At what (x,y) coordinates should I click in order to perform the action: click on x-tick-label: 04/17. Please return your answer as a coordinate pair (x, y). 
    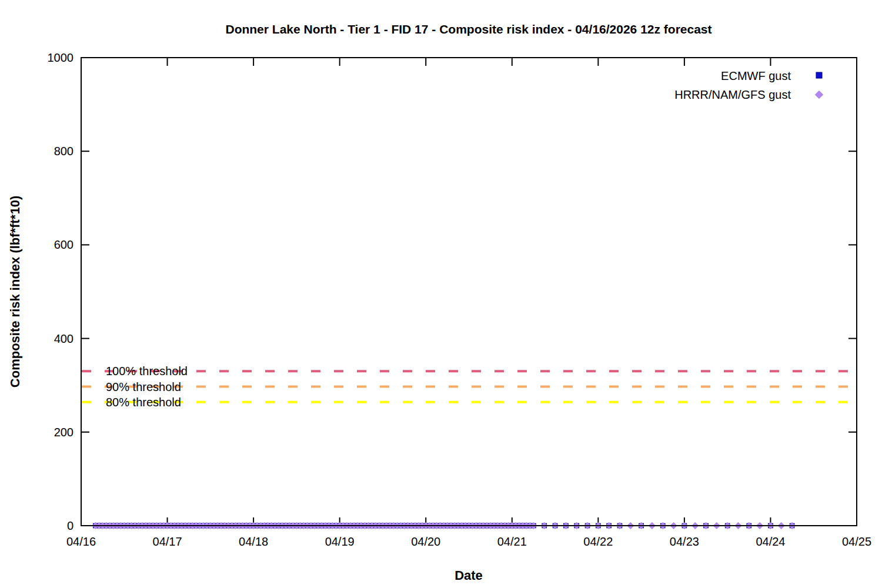
    Looking at the image, I should click on (168, 542).